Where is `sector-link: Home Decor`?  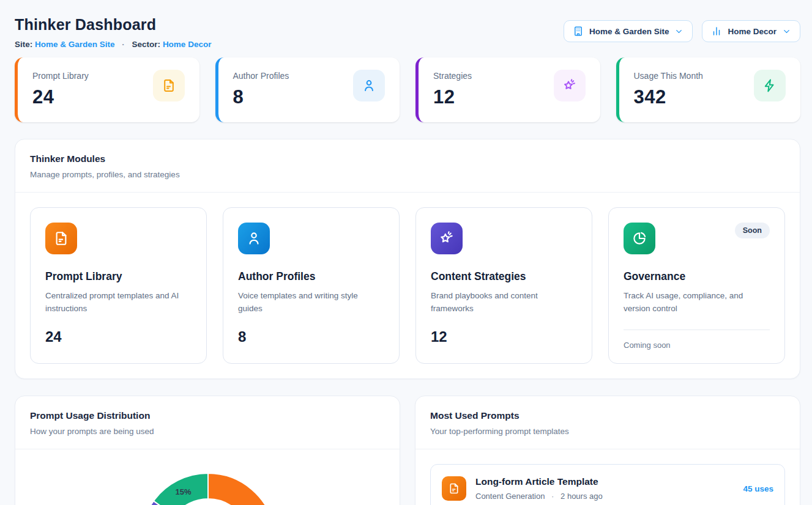 sector-link: Home Decor is located at coordinates (187, 44).